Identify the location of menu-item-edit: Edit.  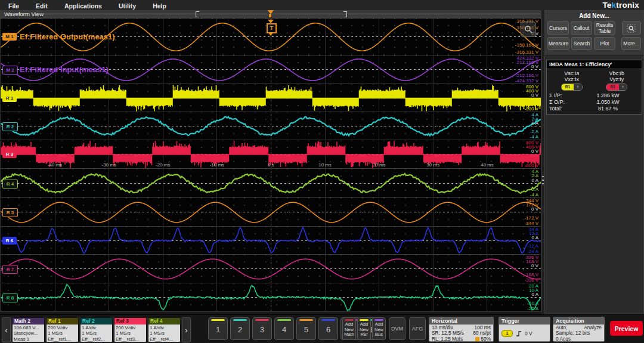
(42, 5).